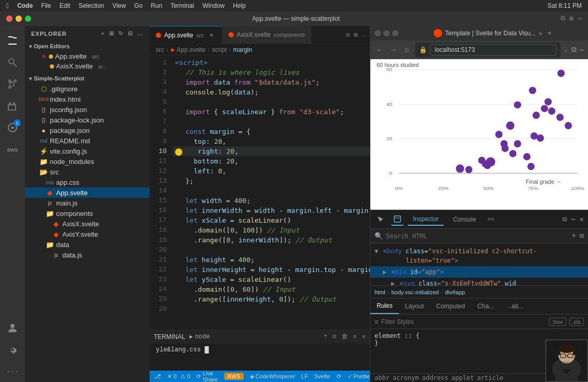  Describe the element at coordinates (565, 219) in the screenshot. I see `responsive-design-icon: ⊡` at that location.